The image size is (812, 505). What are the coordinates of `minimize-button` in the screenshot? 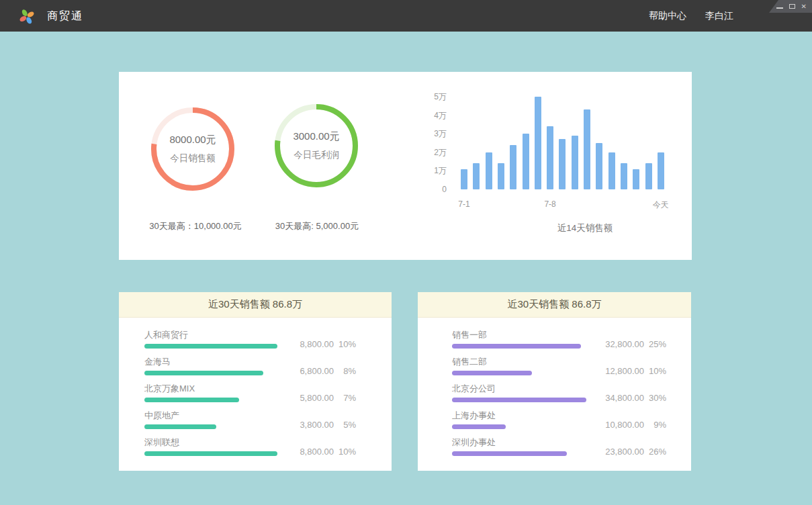 It's located at (780, 7).